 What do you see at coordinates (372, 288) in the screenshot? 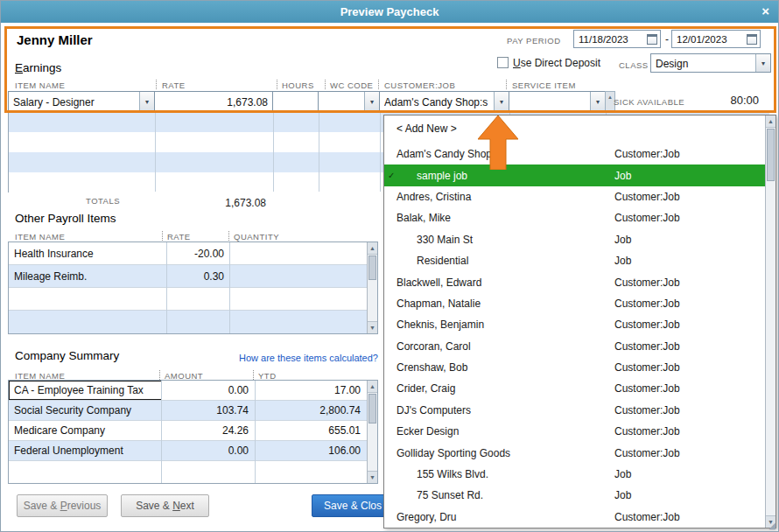
I see `other-payroll-scrollbar: ▲ ▼` at bounding box center [372, 288].